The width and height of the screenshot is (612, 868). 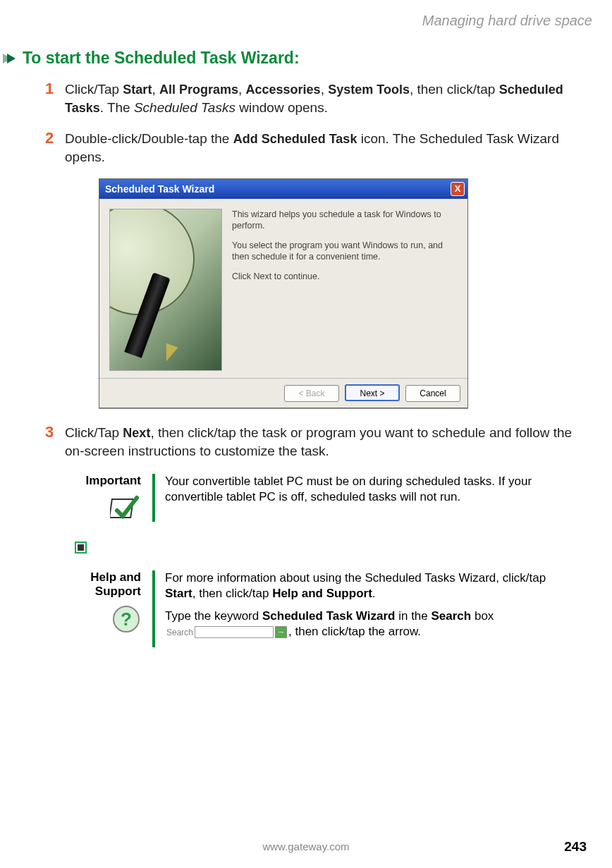 What do you see at coordinates (329, 441) in the screenshot?
I see `step-text: Click/Tap Next, then click/tap the task …` at bounding box center [329, 441].